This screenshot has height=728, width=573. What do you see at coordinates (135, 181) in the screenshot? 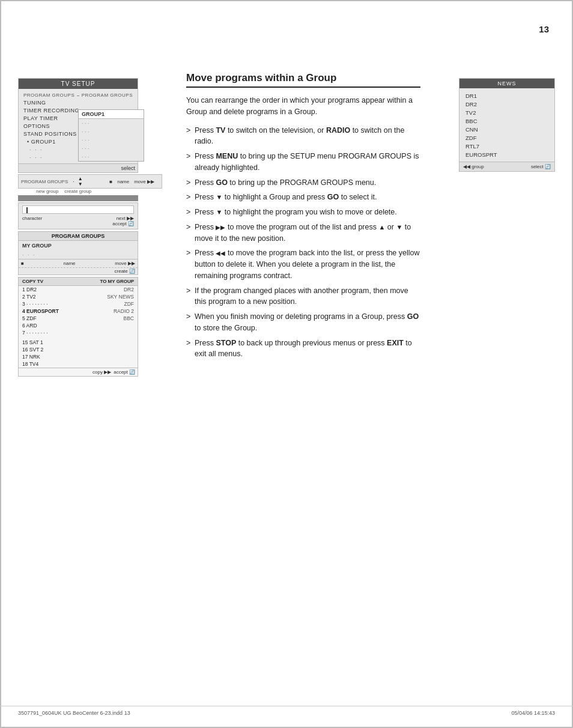
I see `pg-bar-actions: ■ name move ▶▶` at bounding box center [135, 181].